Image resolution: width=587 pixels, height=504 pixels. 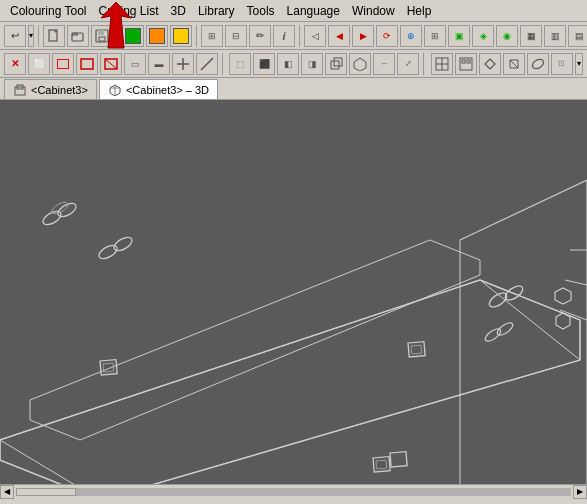 I want to click on cabinet-icon, so click(x=20, y=90).